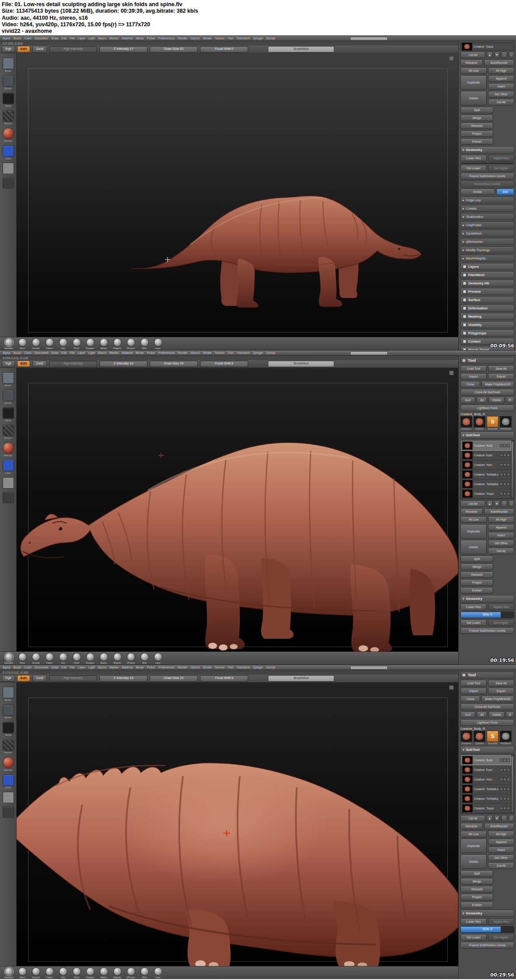  Describe the element at coordinates (488, 217) in the screenshot. I see `shadowbox-subpalette: ▸ShadowBox` at that location.